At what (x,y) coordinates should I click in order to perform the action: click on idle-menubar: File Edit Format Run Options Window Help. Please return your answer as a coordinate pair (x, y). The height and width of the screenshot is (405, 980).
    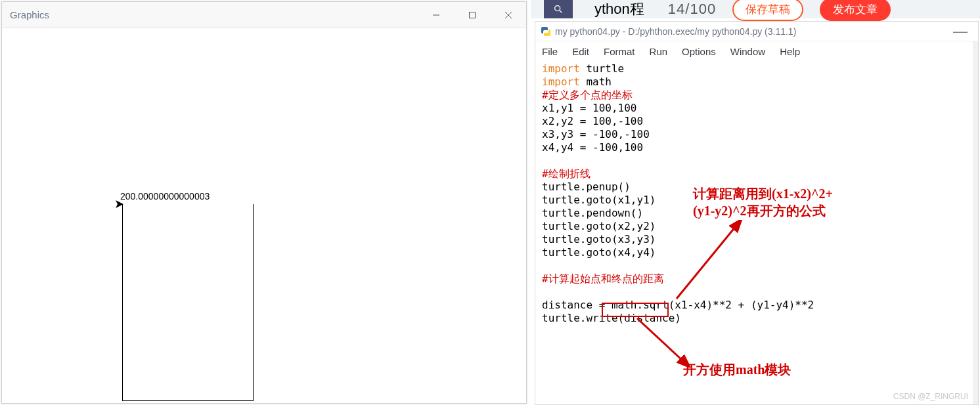
    Looking at the image, I should click on (757, 51).